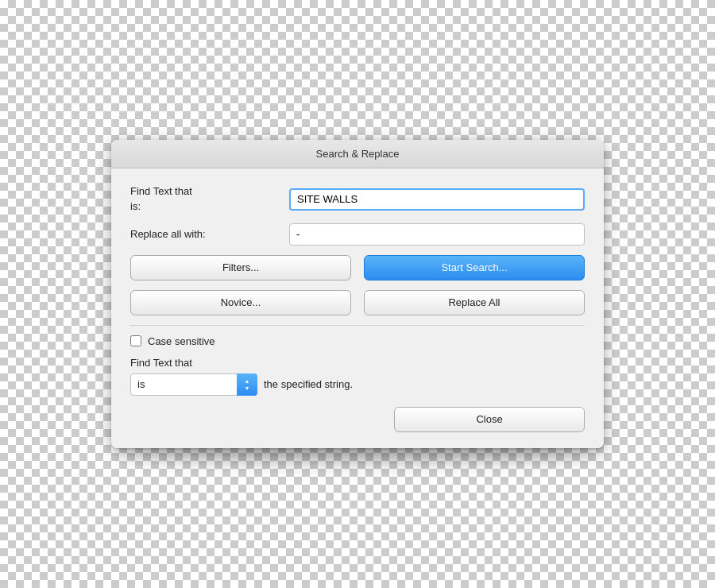 The width and height of the screenshot is (715, 588). I want to click on divider, so click(358, 326).